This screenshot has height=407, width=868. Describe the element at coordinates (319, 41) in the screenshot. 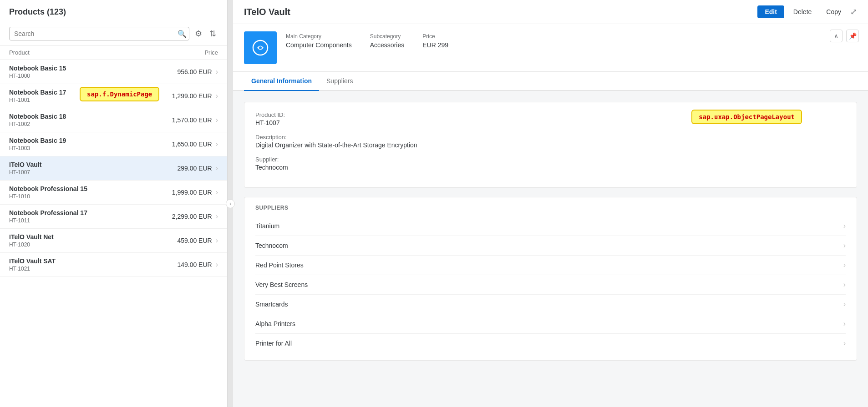

I see `meta-main-category: Main Category Computer Components` at that location.